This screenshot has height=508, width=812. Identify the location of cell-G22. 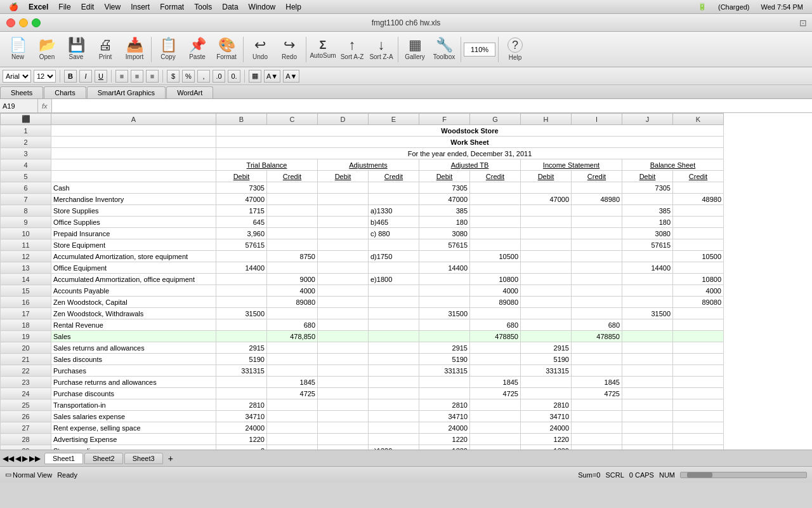
(495, 371).